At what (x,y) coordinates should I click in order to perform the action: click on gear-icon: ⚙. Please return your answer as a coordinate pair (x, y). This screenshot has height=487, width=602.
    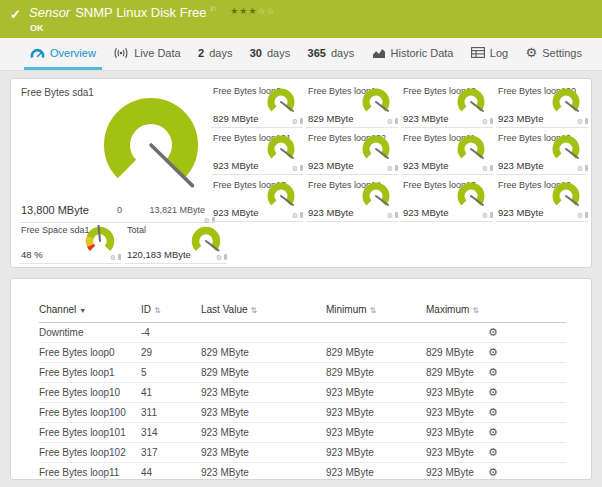
    Looking at the image, I should click on (532, 52).